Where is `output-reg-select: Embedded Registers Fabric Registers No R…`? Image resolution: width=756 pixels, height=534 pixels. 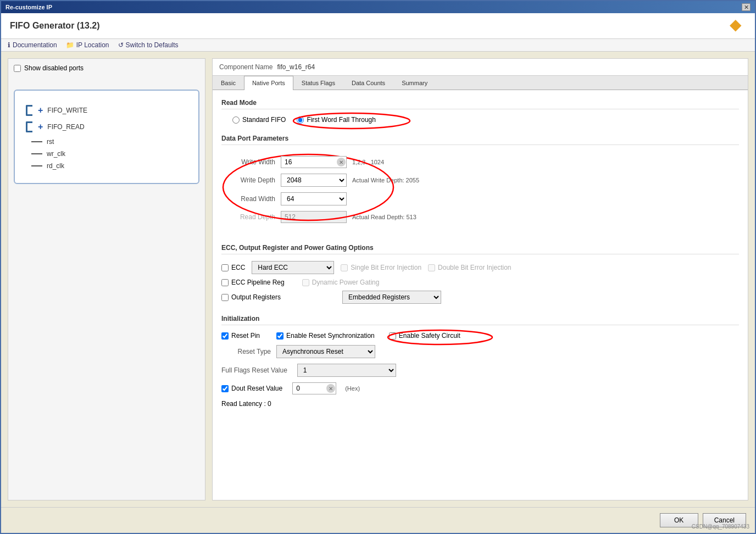
output-reg-select: Embedded Registers Fabric Registers No R… is located at coordinates (392, 297).